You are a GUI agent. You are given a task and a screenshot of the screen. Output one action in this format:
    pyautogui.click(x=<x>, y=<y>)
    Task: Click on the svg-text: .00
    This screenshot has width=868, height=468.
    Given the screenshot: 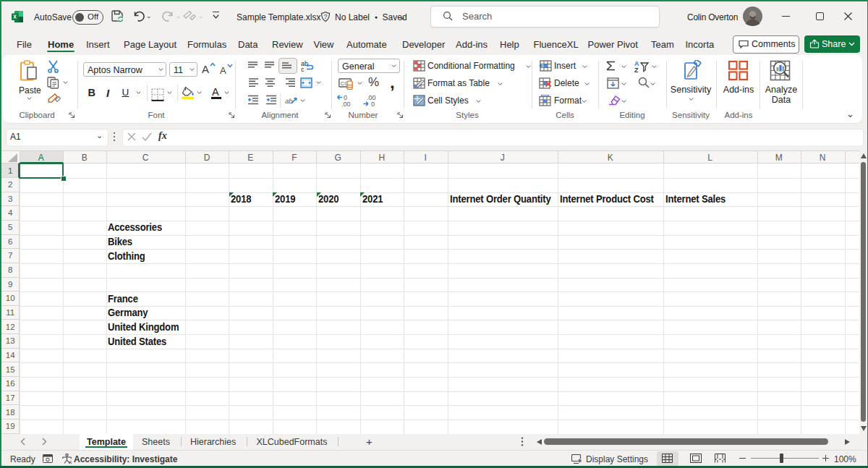 What is the action you would take?
    pyautogui.click(x=346, y=104)
    